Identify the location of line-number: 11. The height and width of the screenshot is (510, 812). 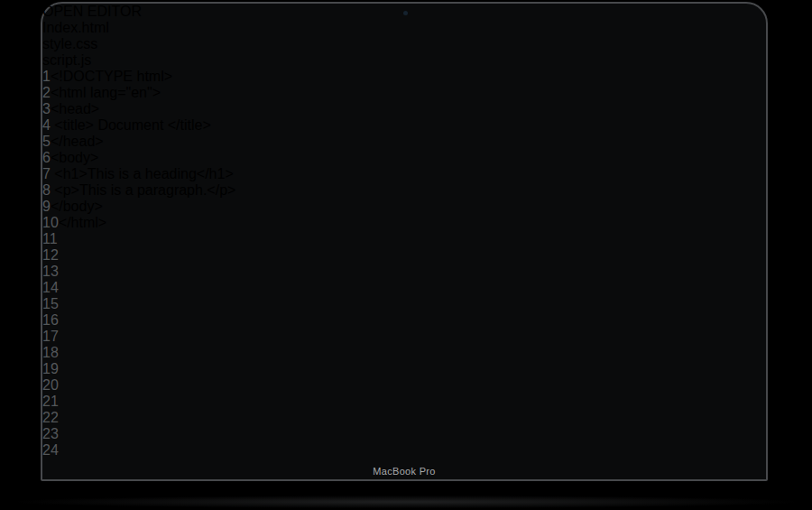
(51, 238).